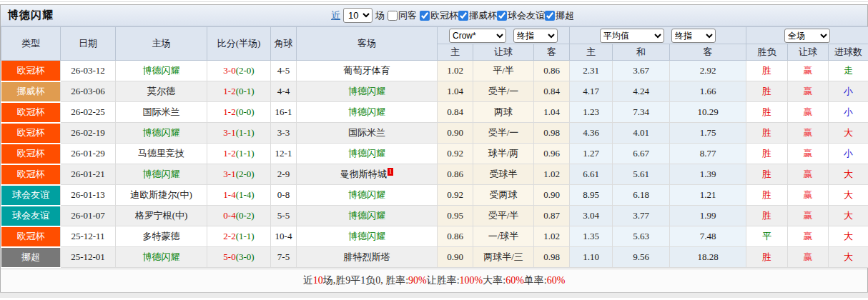  Describe the element at coordinates (478, 16) in the screenshot. I see `league-filter-挪威杯: 挪威杯` at that location.